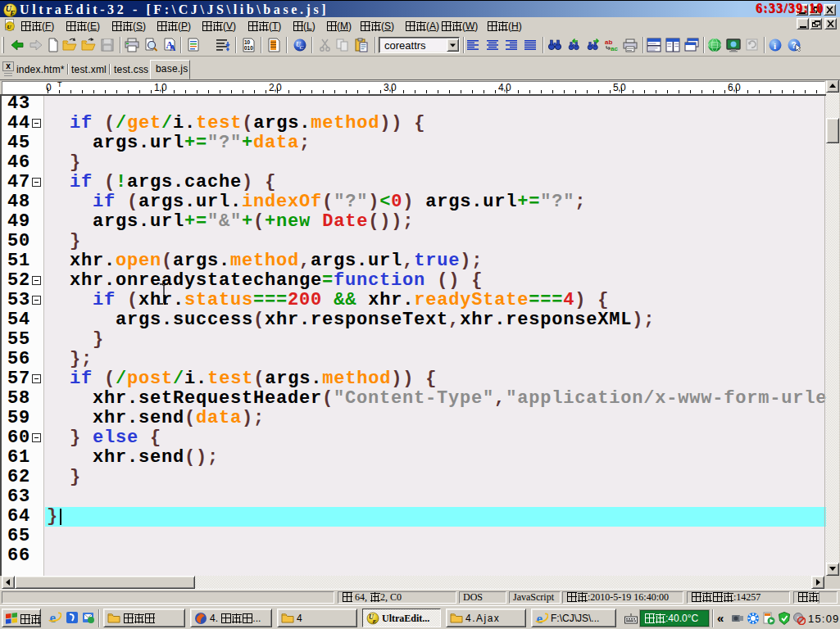  Describe the element at coordinates (247, 43) in the screenshot. I see `svg-text: 10` at that location.